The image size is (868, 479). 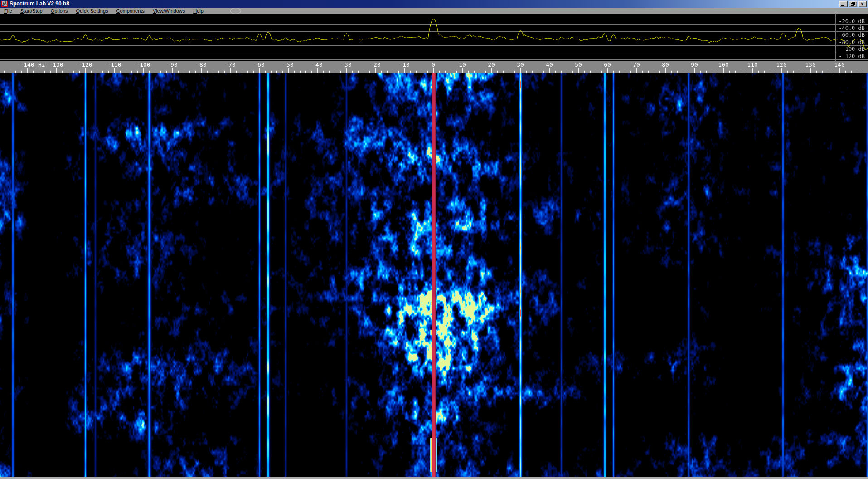 I want to click on menu-bar: FileStart/StopOptionsQuick SettingsCompo…, so click(x=434, y=11).